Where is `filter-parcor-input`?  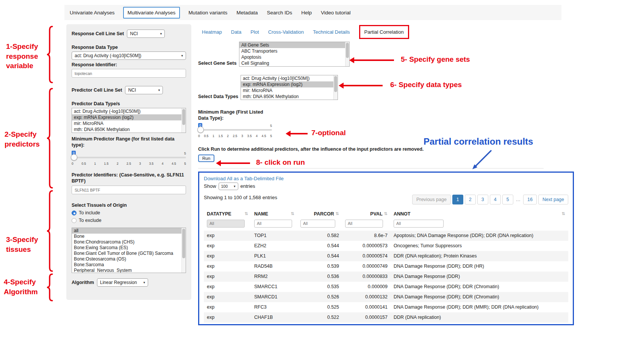 filter-parcor-input is located at coordinates (318, 223).